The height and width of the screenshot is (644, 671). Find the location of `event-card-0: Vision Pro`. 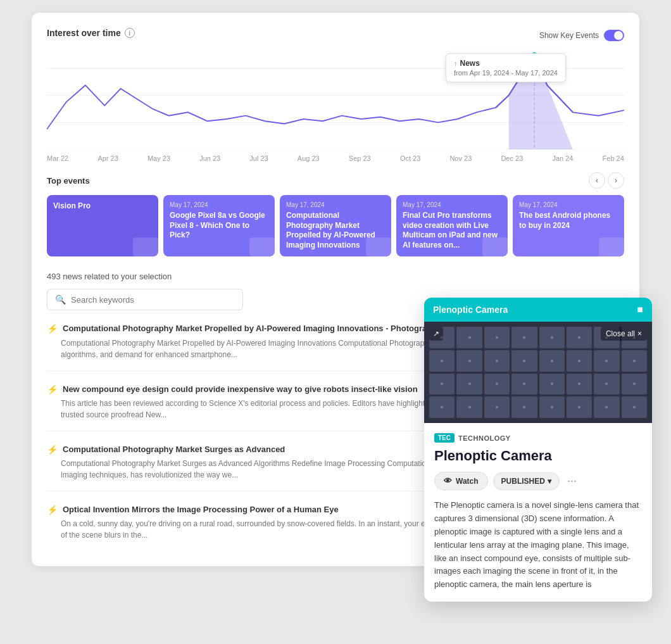

event-card-0: Vision Pro is located at coordinates (103, 225).